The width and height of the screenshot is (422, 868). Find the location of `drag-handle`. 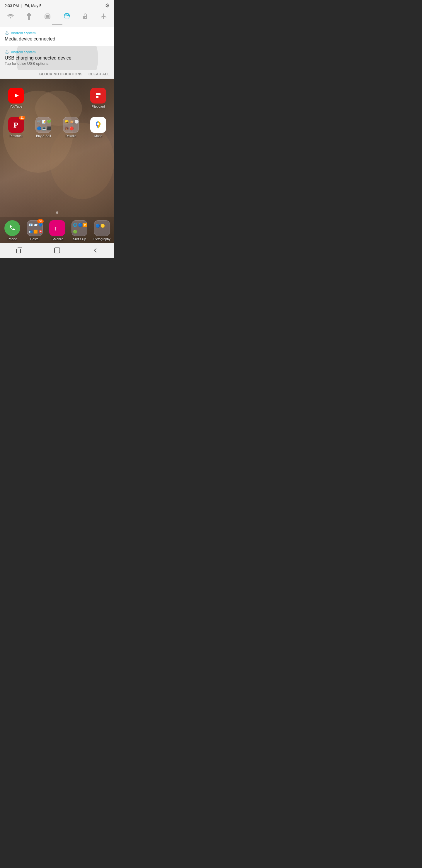

drag-handle is located at coordinates (57, 25).